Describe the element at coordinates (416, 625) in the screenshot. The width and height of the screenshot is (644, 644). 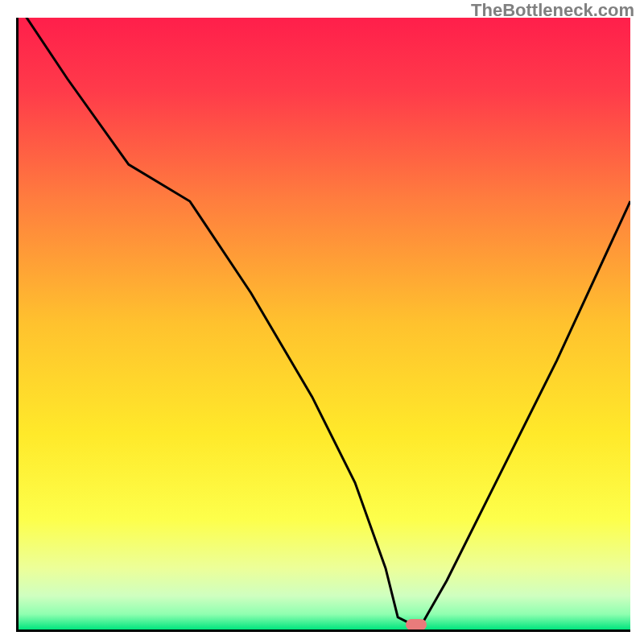
I see `optimum-marker` at that location.